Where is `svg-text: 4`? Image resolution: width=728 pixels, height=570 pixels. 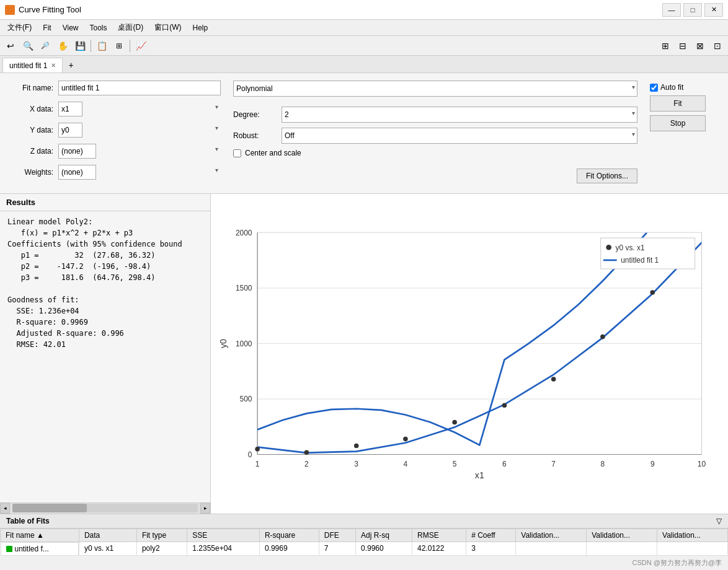 svg-text: 4 is located at coordinates (406, 464).